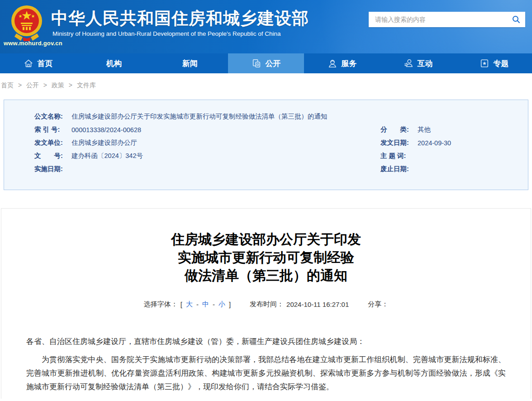 This screenshot has height=401, width=532. Describe the element at coordinates (38, 63) in the screenshot. I see `nav-item-home: 首页` at that location.